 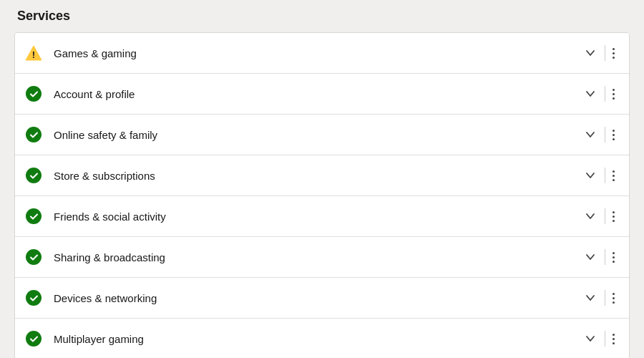 What do you see at coordinates (316, 95) in the screenshot?
I see `service-name-account-profile: Account & profile` at bounding box center [316, 95].